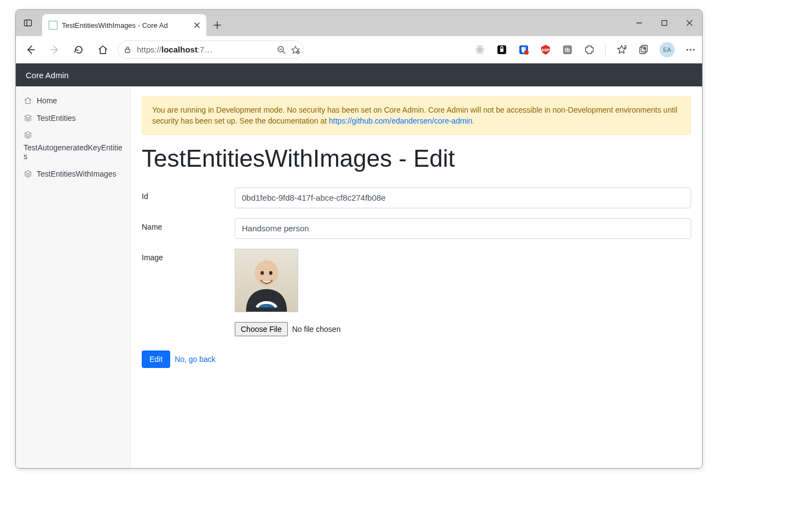 This screenshot has height=532, width=788. What do you see at coordinates (73, 174) in the screenshot?
I see `sidebar-item-testentitieswithimages: TestEntitiesWithImages` at bounding box center [73, 174].